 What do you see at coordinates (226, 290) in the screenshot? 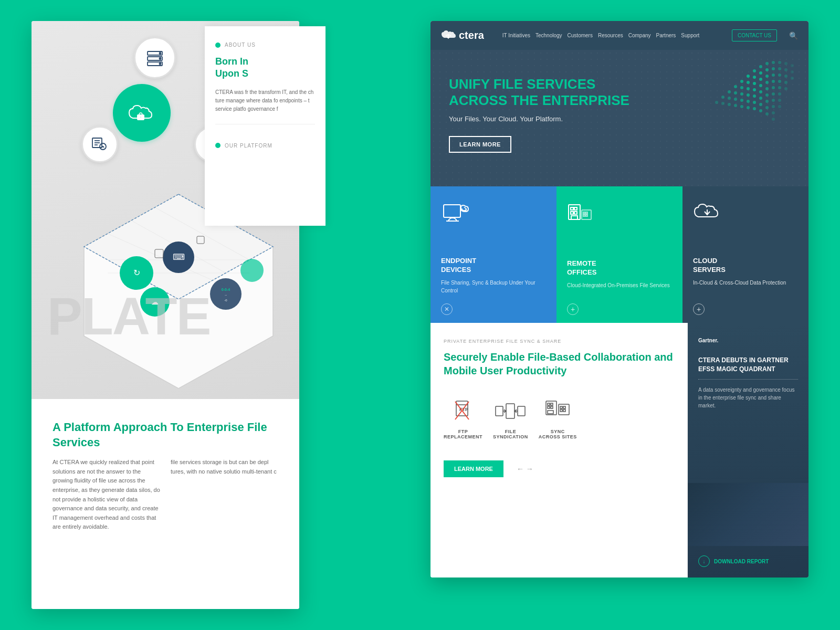
I see `svg-text: 0-0-4` at bounding box center [226, 290].